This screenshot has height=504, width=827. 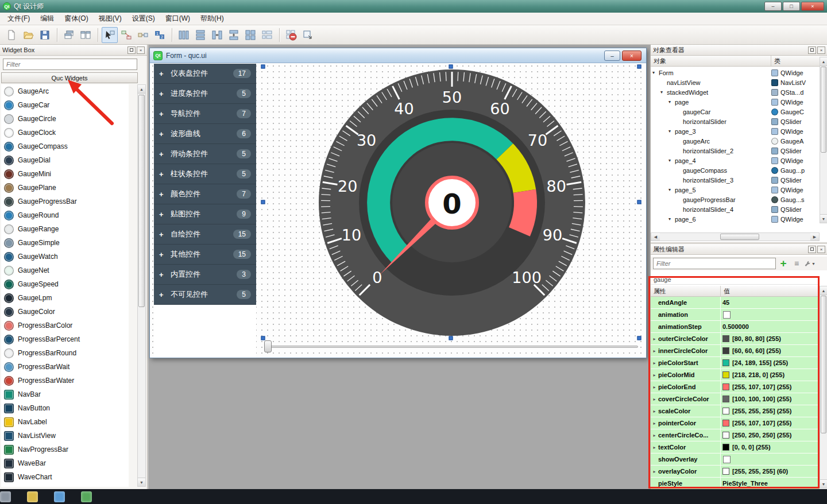 What do you see at coordinates (799, 61) in the screenshot?
I see `column-class: 类` at bounding box center [799, 61].